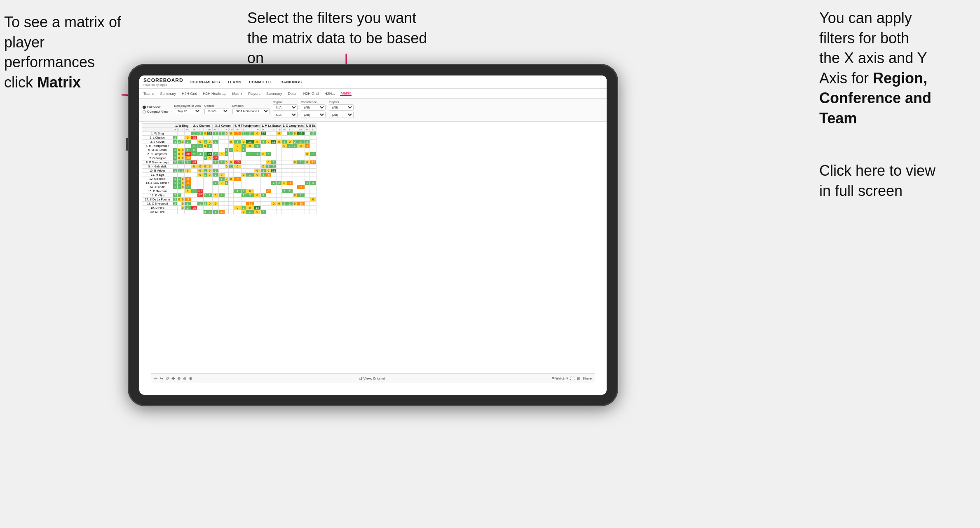 The width and height of the screenshot is (980, 528). Describe the element at coordinates (572, 379) in the screenshot. I see `fullscreen-btn: ⛶` at that location.